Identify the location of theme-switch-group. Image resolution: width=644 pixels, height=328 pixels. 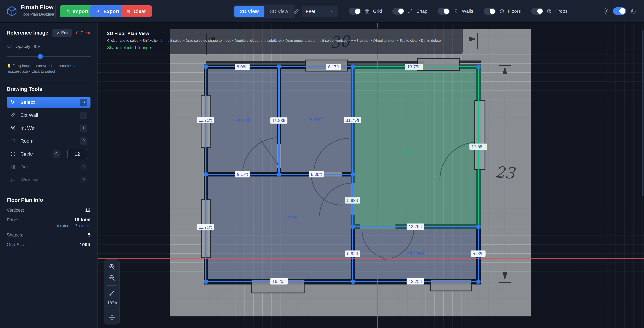
(620, 11).